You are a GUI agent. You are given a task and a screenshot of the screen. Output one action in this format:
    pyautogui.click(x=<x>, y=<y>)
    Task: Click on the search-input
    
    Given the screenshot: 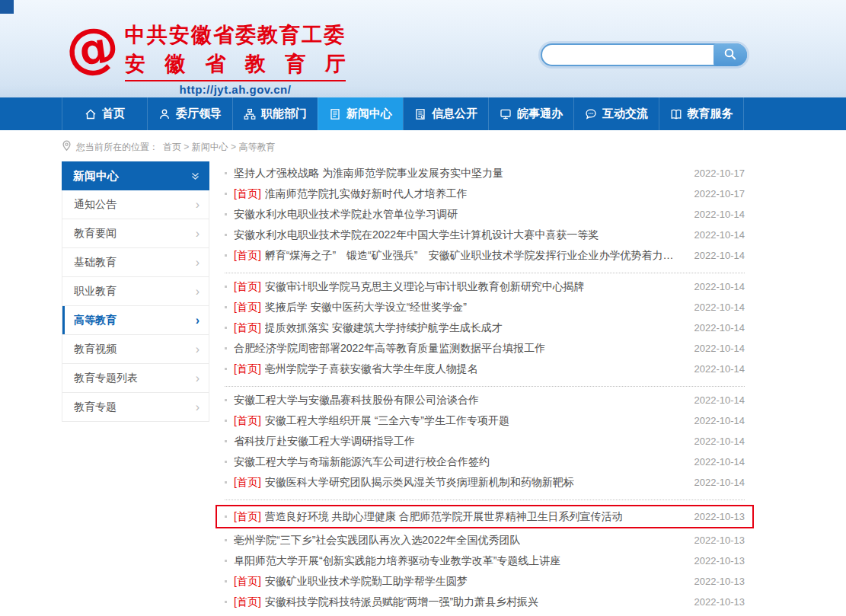 What is the action you would take?
    pyautogui.click(x=629, y=55)
    